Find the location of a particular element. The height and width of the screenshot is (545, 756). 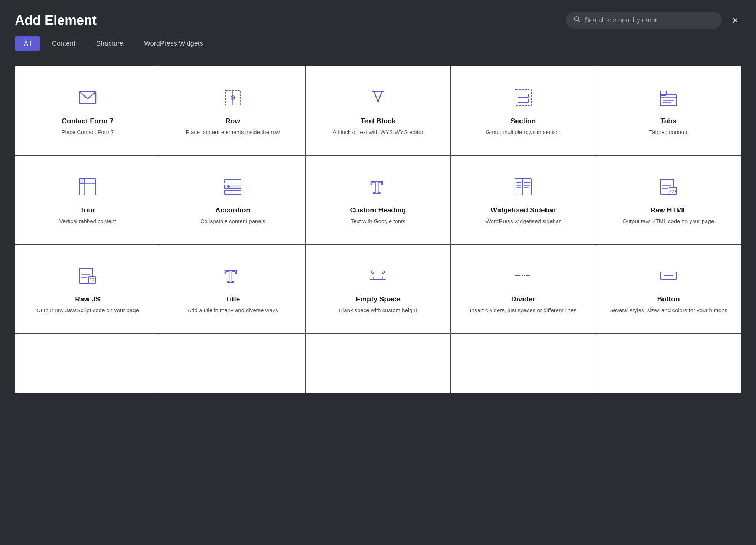

element-widgetised-sidebar: Widgetised Sidebar WordPress widgetised … is located at coordinates (524, 200).